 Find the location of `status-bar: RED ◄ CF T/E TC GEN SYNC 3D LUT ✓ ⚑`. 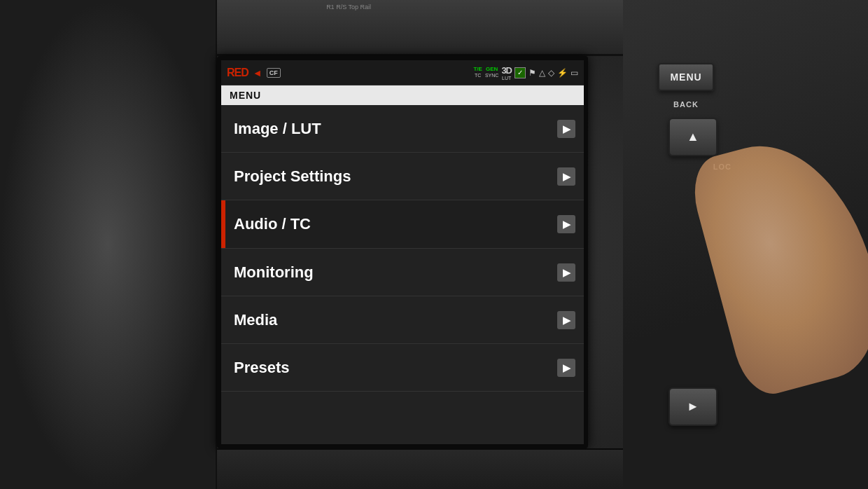

status-bar: RED ◄ CF T/E TC GEN SYNC 3D LUT ✓ ⚑ is located at coordinates (402, 73).